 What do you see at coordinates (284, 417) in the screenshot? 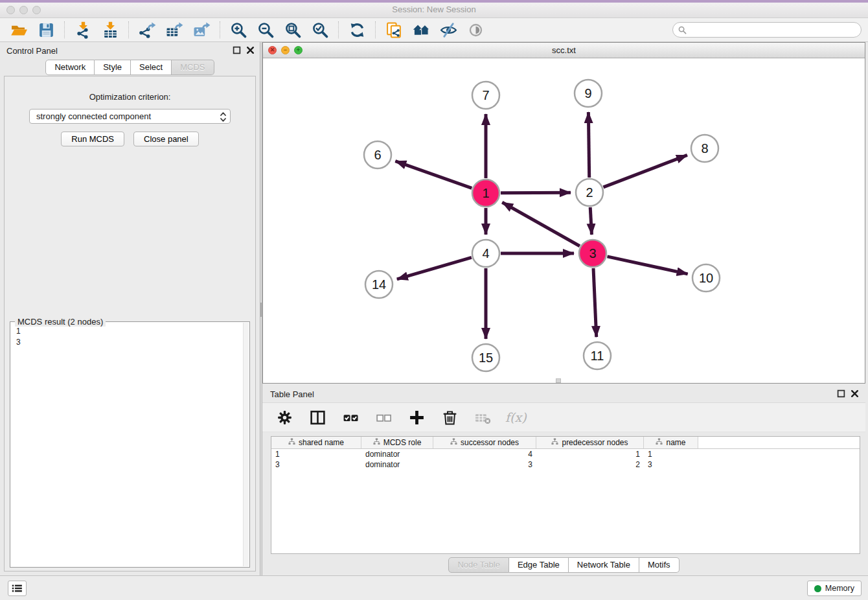
I see `settings-icon` at bounding box center [284, 417].